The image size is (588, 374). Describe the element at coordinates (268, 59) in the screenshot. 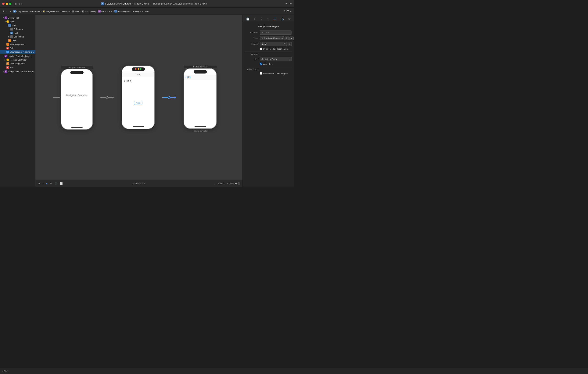

I see `kind-row: Kind Show (e.g. Push)` at that location.